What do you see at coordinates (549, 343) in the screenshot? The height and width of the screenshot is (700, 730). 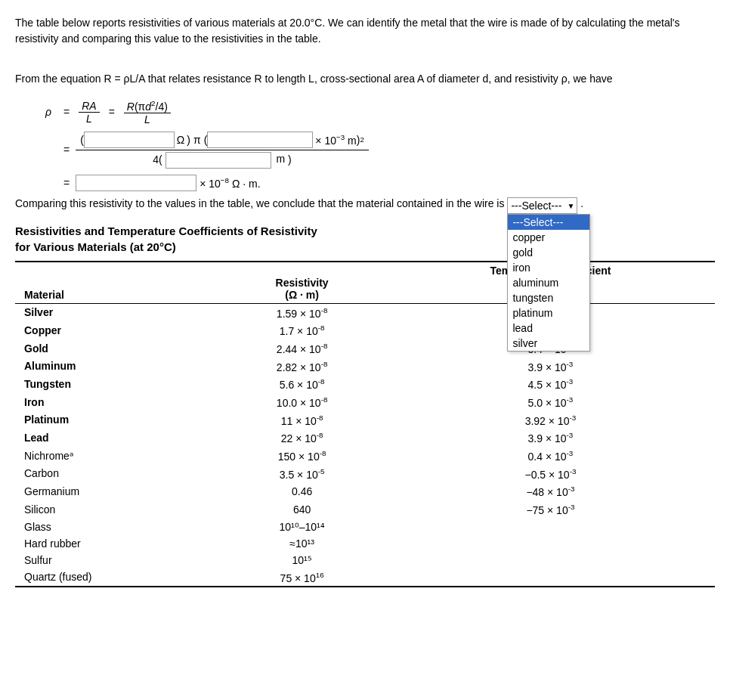 I see `dropdown-item-silver: silver` at bounding box center [549, 343].